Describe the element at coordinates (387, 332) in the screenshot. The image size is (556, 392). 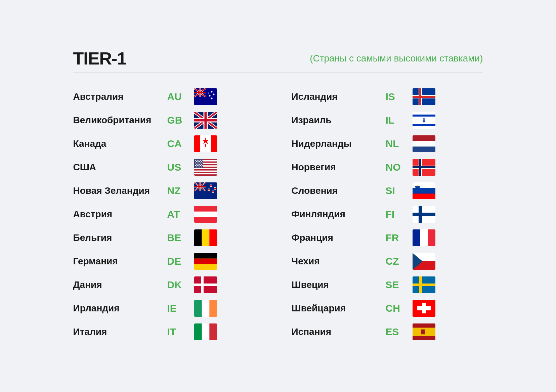
I see `list-item: Испания ES` at that location.